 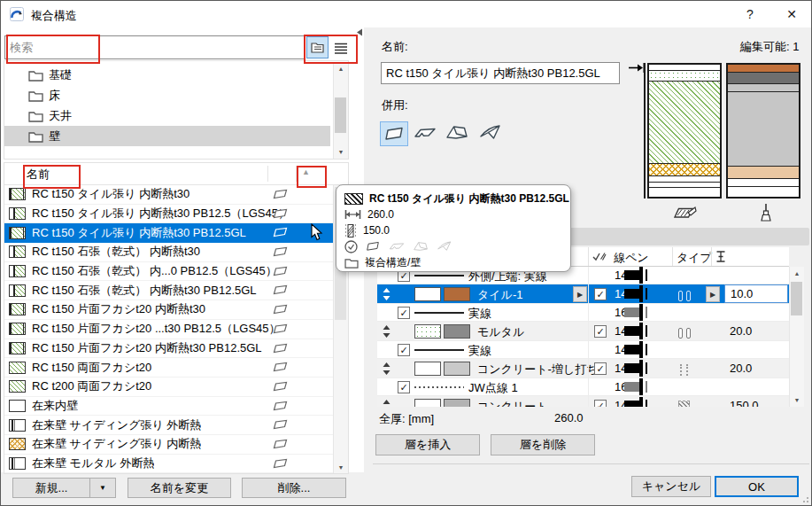 I want to click on pen-column-header: 線ペン, so click(x=631, y=258).